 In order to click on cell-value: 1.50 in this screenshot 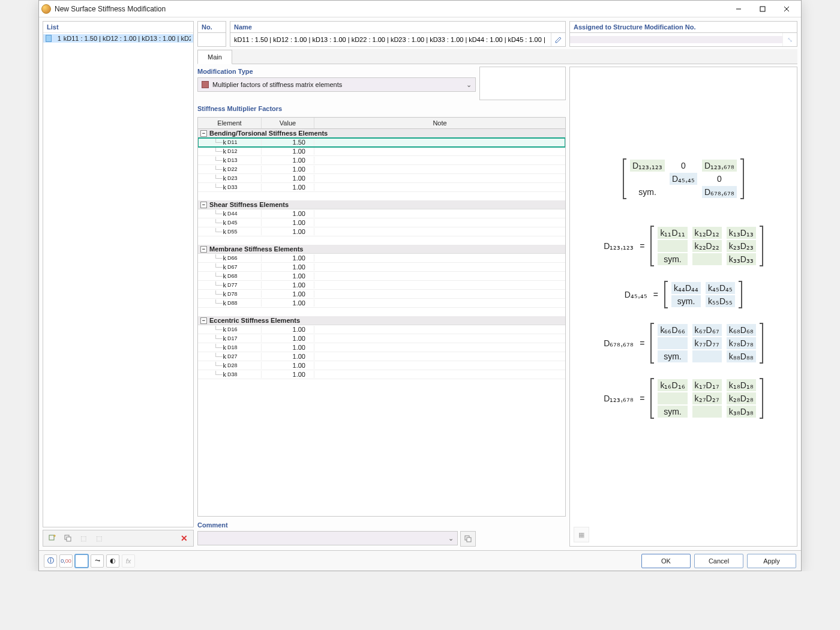, I will do `click(288, 142)`.